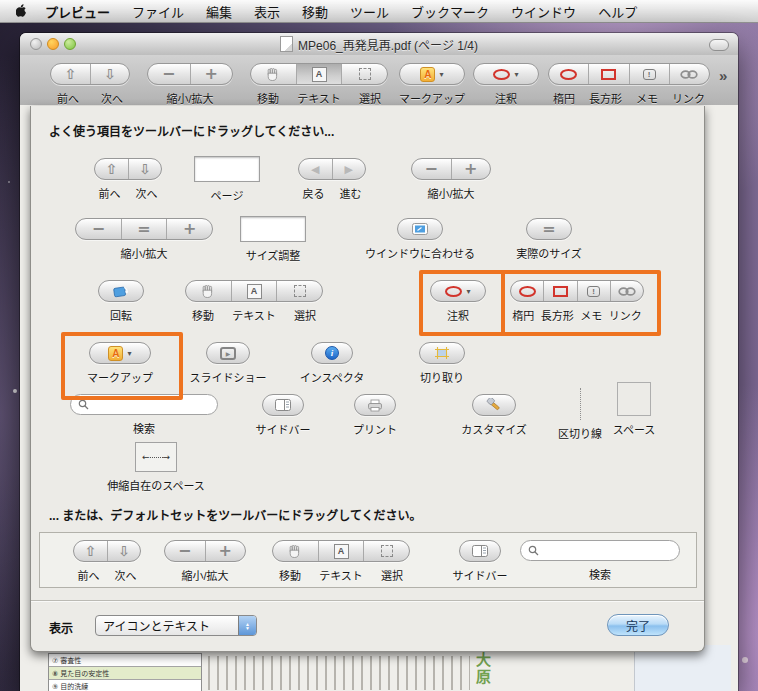  Describe the element at coordinates (144, 240) in the screenshot. I see `sheet-item-zoom-three: − = + 縮小/拡大` at that location.